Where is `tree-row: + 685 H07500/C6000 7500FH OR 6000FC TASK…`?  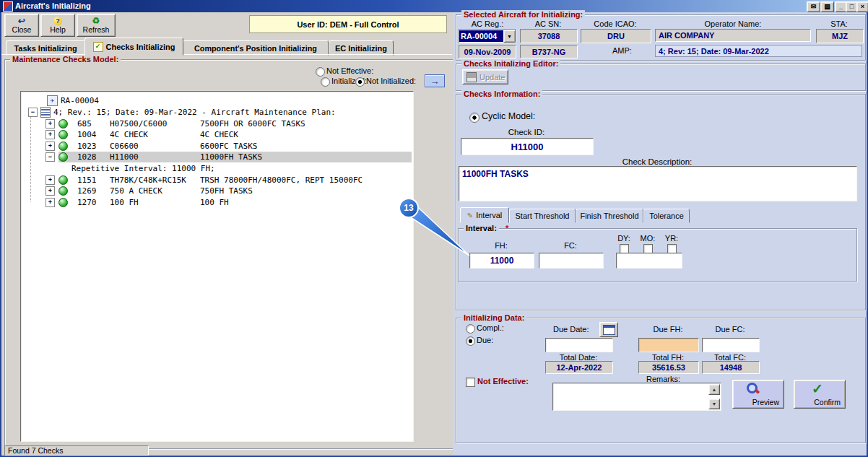
tree-row: + 685 H07500/C6000 7500FH OR 6000FC TASK… is located at coordinates (217, 123).